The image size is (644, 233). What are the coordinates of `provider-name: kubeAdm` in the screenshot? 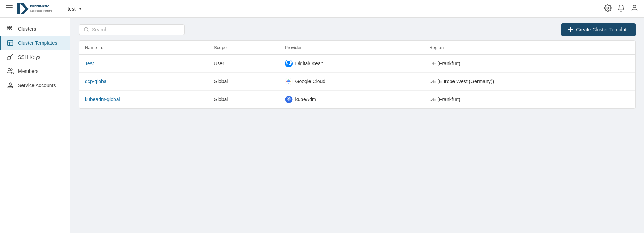 It's located at (306, 99).